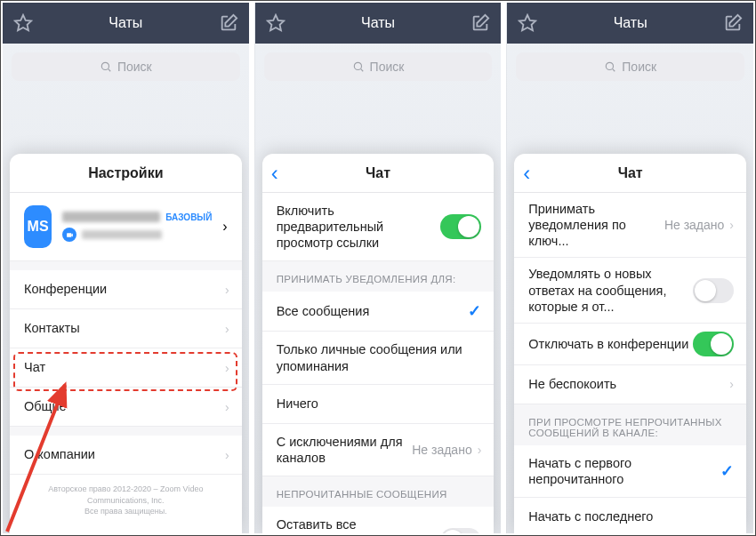  I want to click on row-channel-exceptions: С исключениями для каналов Не задано ›, so click(379, 450).